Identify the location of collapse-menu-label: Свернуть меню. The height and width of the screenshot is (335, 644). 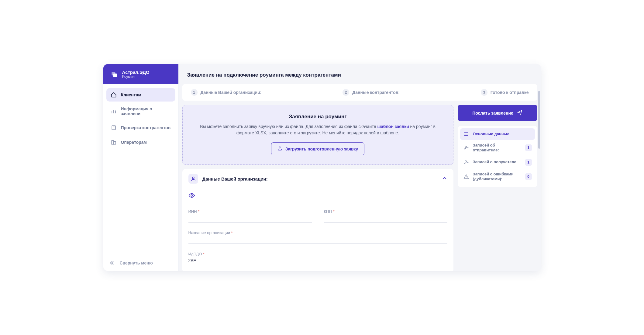
(136, 263).